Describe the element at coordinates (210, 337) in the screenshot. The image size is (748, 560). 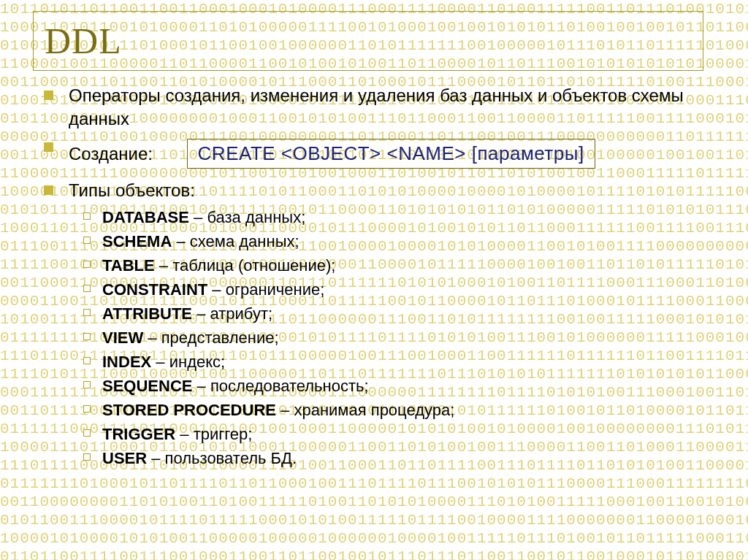
I see `object-type-desc: – представление;` at that location.